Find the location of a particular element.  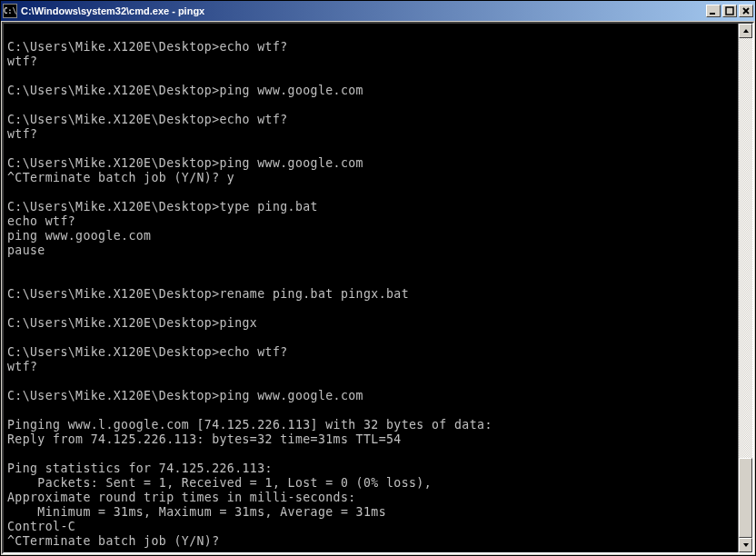

cmd-icon: C:\ is located at coordinates (10, 11).